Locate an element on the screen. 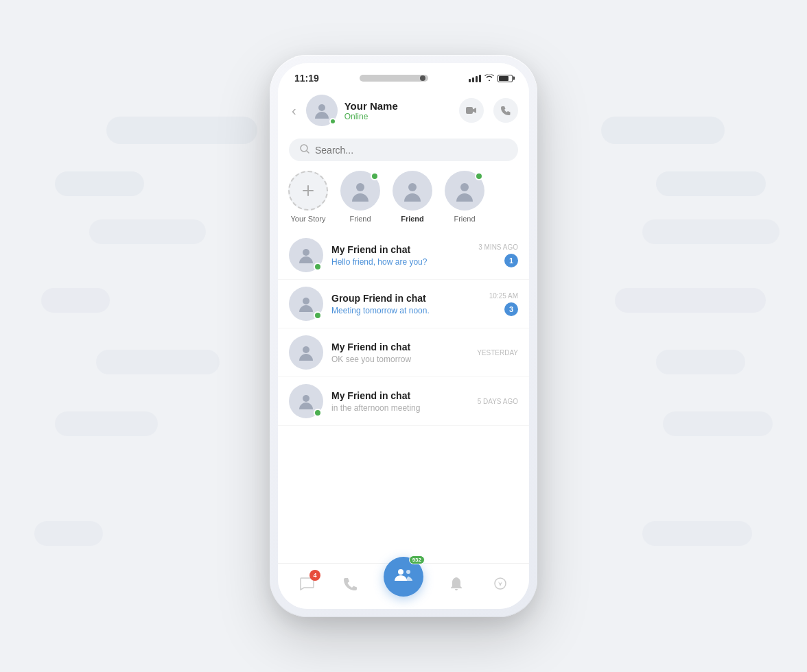  voice-call-button is located at coordinates (506, 110).